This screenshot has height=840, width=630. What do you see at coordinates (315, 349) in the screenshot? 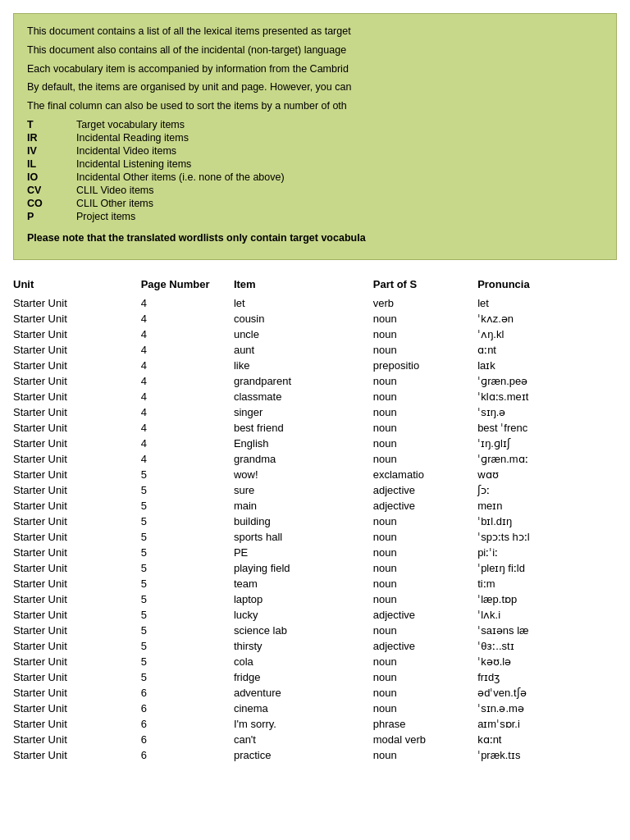
I see `table-row: Starter Unit4auntnounɑːnt` at bounding box center [315, 349].